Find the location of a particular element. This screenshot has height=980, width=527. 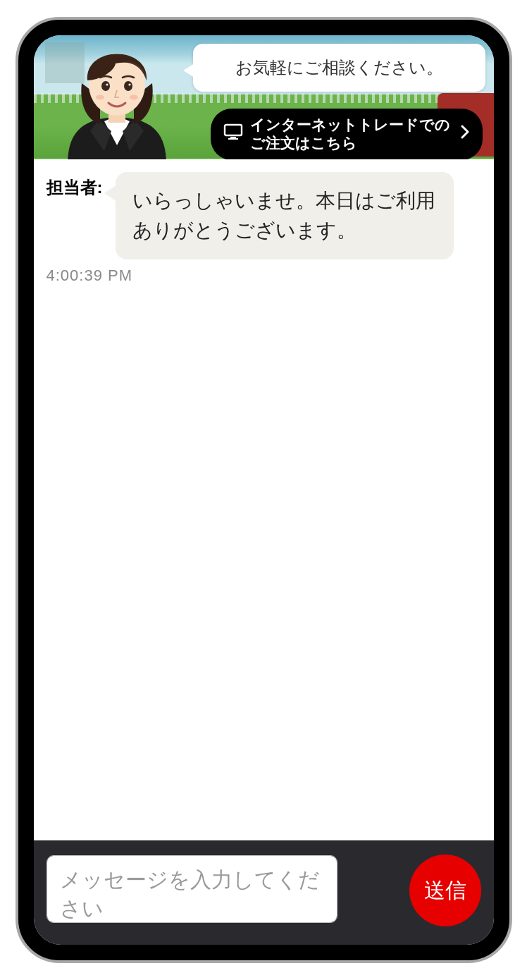

agent-message-bubble: いらっしゃいませ。本日はご利用ありがとうございます。 is located at coordinates (285, 216).